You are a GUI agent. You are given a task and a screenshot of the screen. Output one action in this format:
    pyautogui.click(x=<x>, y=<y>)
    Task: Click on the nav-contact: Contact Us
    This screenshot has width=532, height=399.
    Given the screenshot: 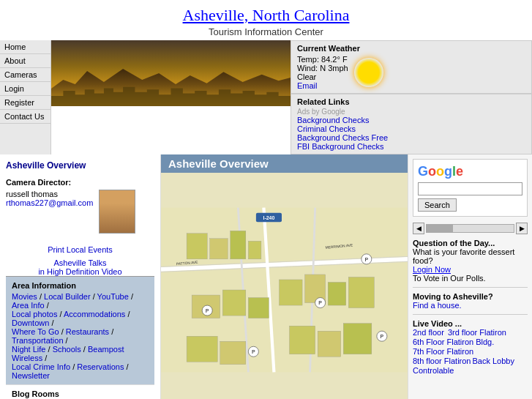 What is the action you would take?
    pyautogui.click(x=25, y=117)
    